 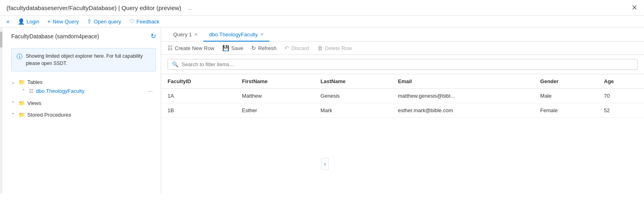 What do you see at coordinates (84, 82) in the screenshot?
I see `tables-label: ⌄ 📁 Tables` at bounding box center [84, 82].